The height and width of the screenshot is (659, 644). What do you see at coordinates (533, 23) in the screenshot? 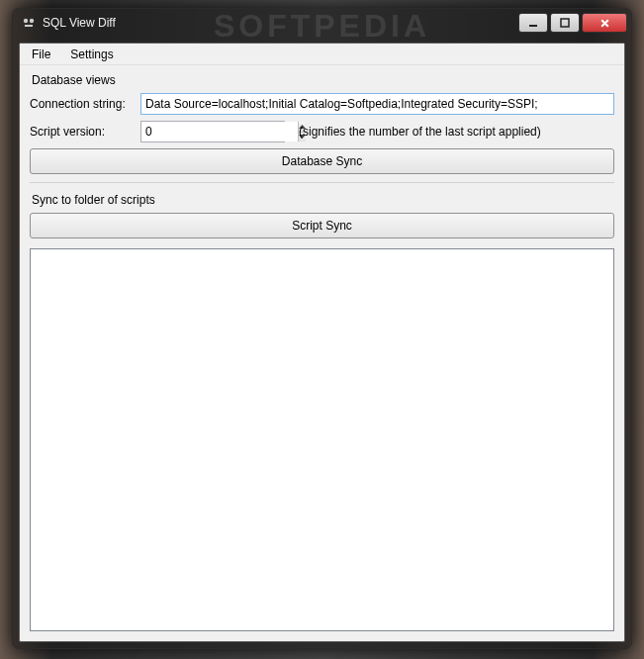
I see `minimize-button` at bounding box center [533, 23].